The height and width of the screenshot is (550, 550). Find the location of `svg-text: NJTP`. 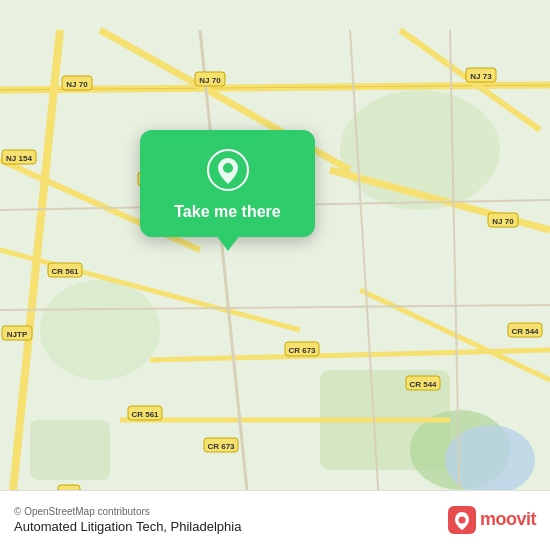

svg-text: NJTP is located at coordinates (18, 334).